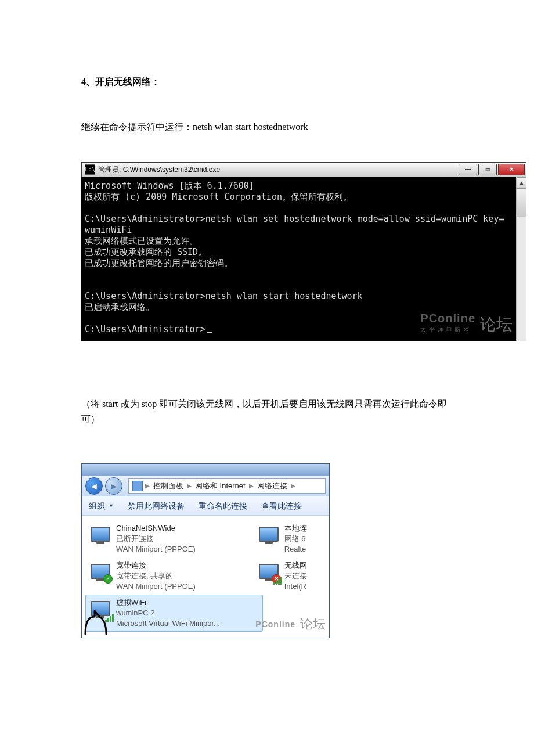 The width and height of the screenshot is (534, 756). What do you see at coordinates (227, 486) in the screenshot?
I see `address-bar: ▶ 控制面板 ▶ 网络和 Internet ▶ 网络连接 ▶` at bounding box center [227, 486].